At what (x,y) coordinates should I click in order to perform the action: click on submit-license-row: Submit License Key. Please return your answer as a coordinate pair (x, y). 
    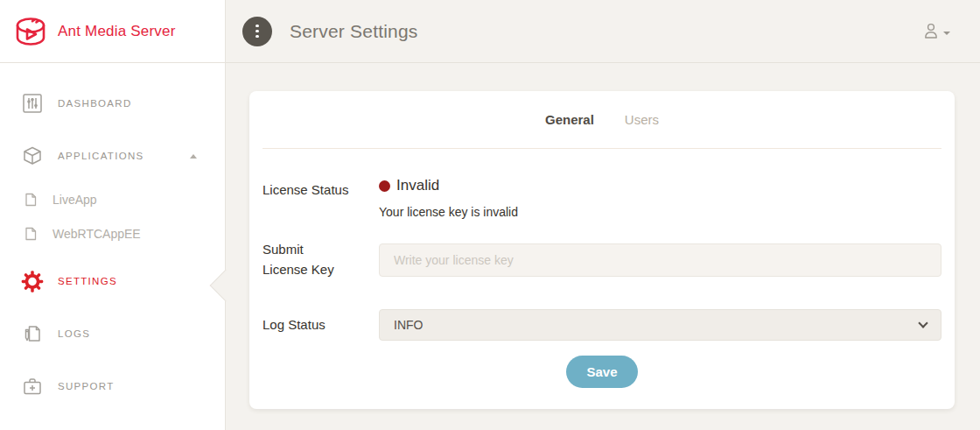
    Looking at the image, I should click on (602, 259).